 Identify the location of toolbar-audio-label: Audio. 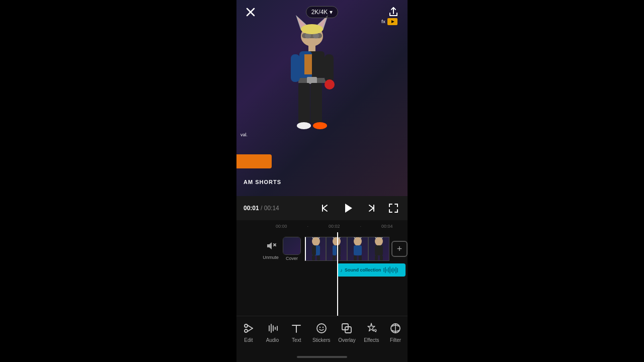
(273, 340).